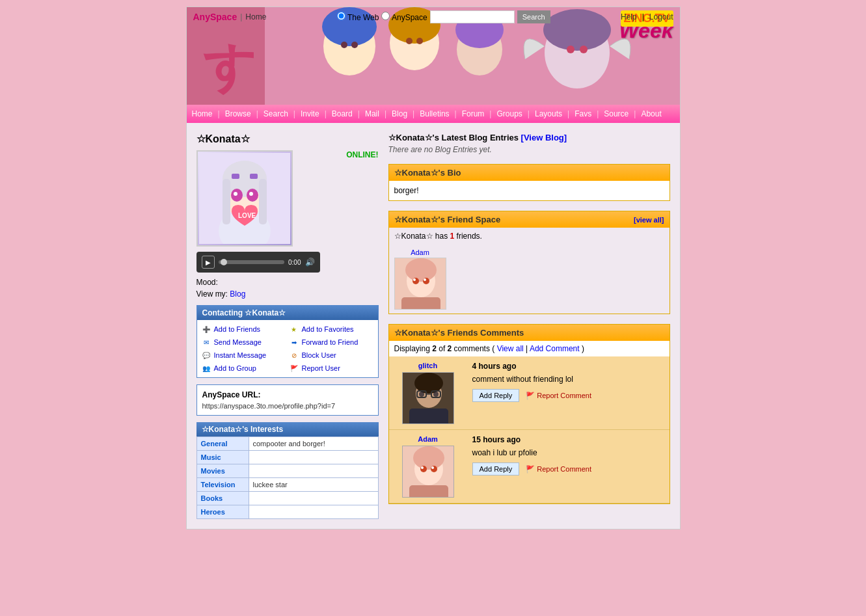 This screenshot has width=866, height=616. What do you see at coordinates (530, 150) in the screenshot?
I see `no-blog-text: There are no Blog Entries yet.` at bounding box center [530, 150].